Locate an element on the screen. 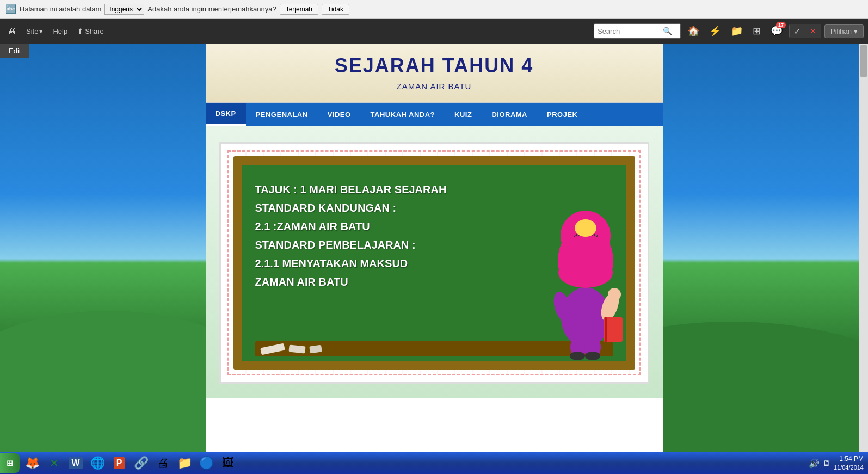  taskbar-display-icon: 🖥 is located at coordinates (827, 463).